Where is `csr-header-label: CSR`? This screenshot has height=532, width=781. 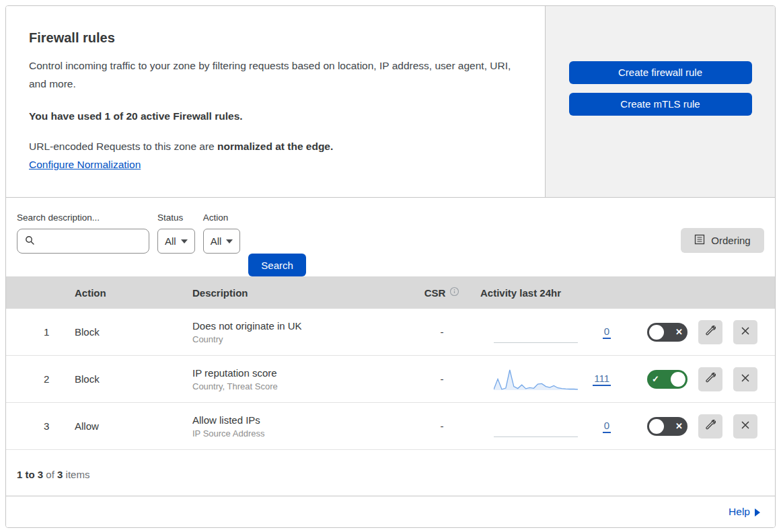 csr-header-label: CSR is located at coordinates (435, 293).